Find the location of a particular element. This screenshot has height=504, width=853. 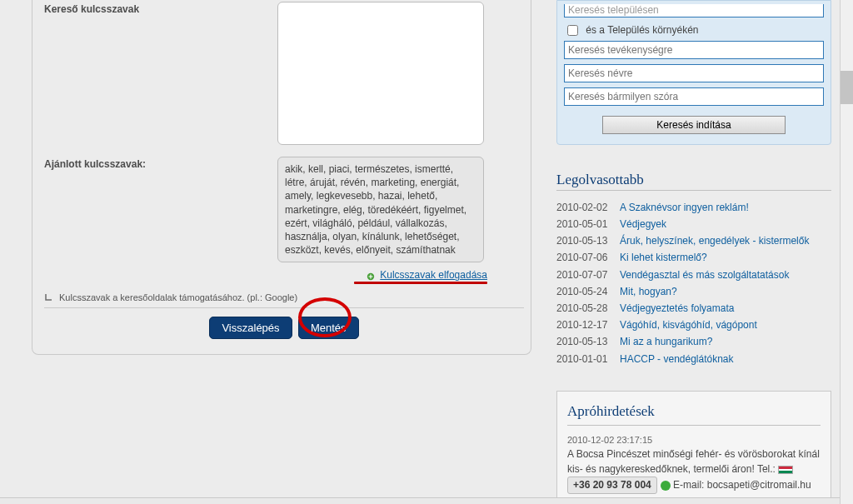

popular-list-item: 2010-05-13Áruk, helyszínek, engedélyek -… is located at coordinates (694, 241).